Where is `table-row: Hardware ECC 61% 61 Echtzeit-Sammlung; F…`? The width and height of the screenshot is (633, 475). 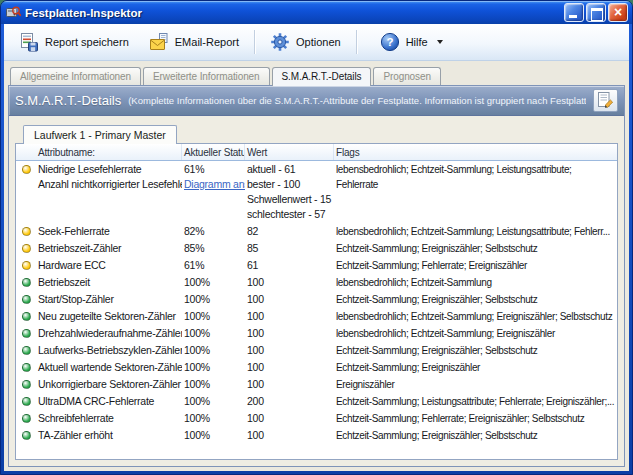
table-row: Hardware ECC 61% 61 Echtzeit-Sammlung; F… is located at coordinates (316, 266).